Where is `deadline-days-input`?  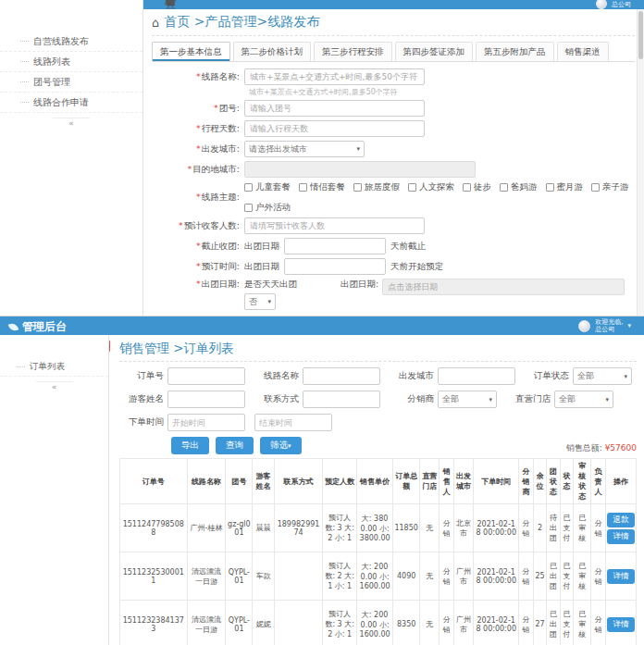 deadline-days-input is located at coordinates (335, 246).